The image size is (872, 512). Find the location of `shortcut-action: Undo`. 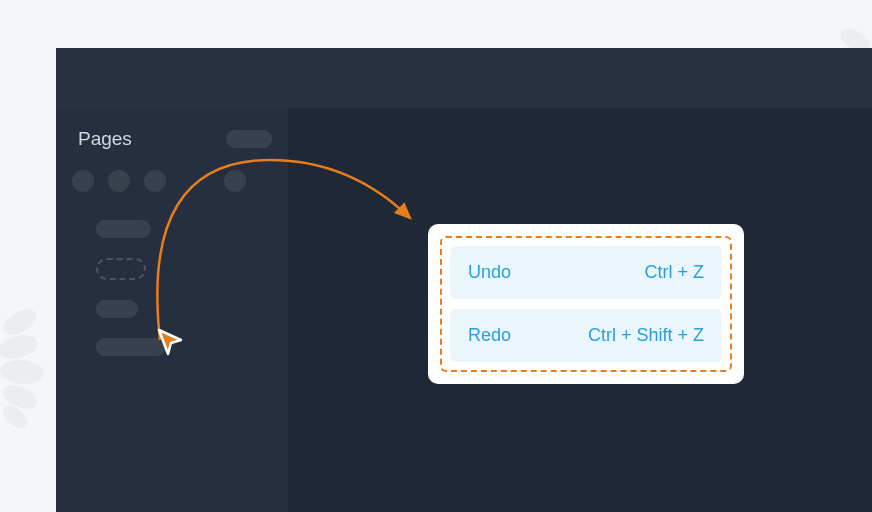

shortcut-action: Undo is located at coordinates (490, 272).